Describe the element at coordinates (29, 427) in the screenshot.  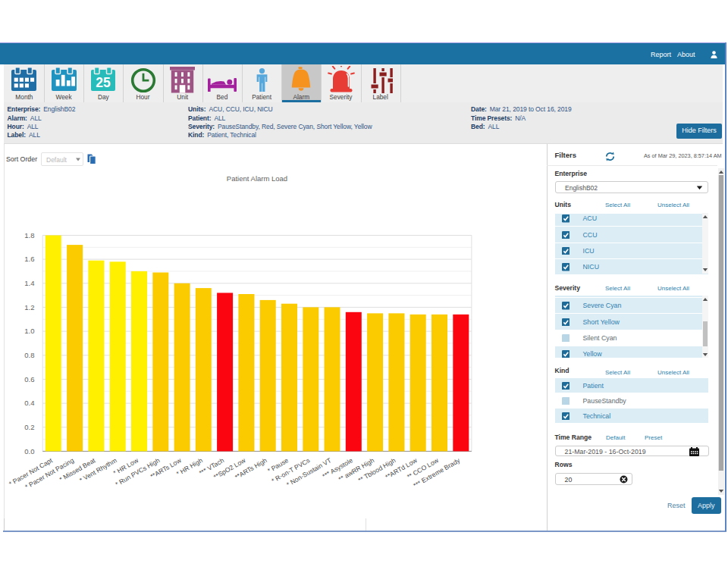
I see `svg-text: 0.2` at that location.